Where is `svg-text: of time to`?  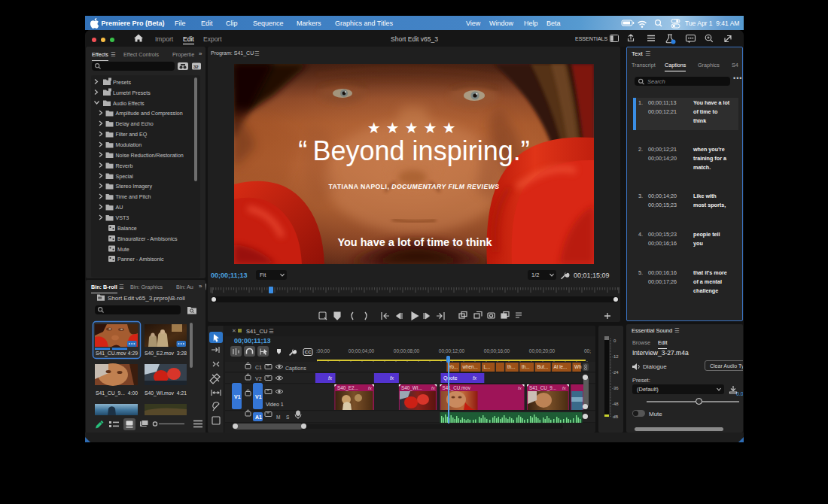 svg-text: of time to is located at coordinates (706, 111).